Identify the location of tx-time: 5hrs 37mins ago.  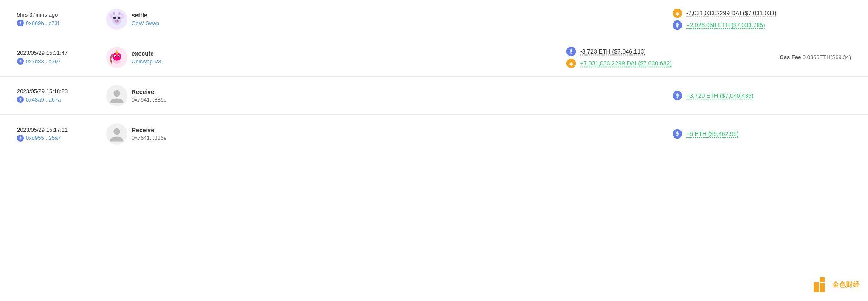
(59, 14).